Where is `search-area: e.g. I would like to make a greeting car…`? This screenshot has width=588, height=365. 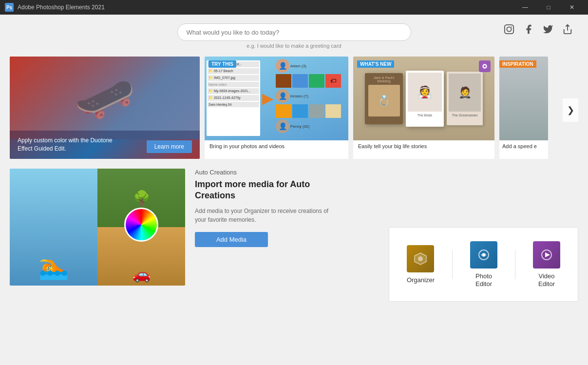 search-area: e.g. I would like to make a greeting car… is located at coordinates (294, 33).